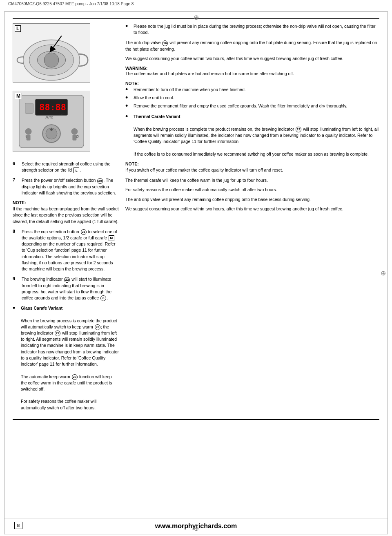 This screenshot has height=536, width=392. Describe the element at coordinates (256, 90) in the screenshot. I see `note2-bullet-1-text: Remember to turn off the machine when yo…` at that location.